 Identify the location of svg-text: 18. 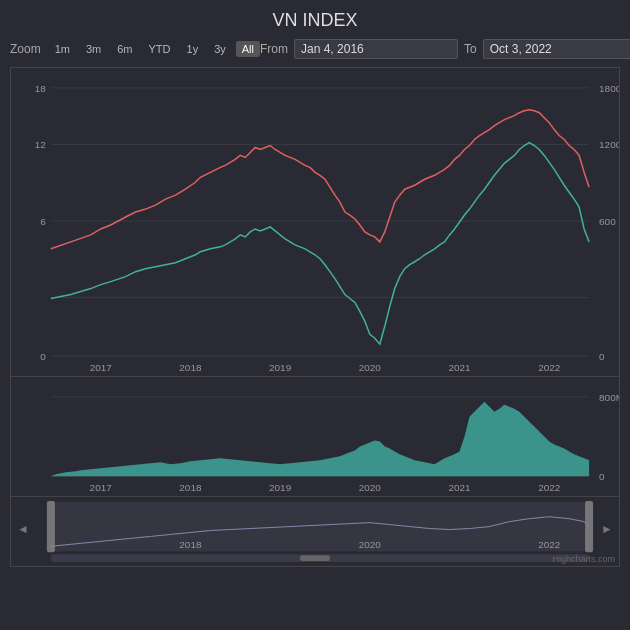
(41, 88).